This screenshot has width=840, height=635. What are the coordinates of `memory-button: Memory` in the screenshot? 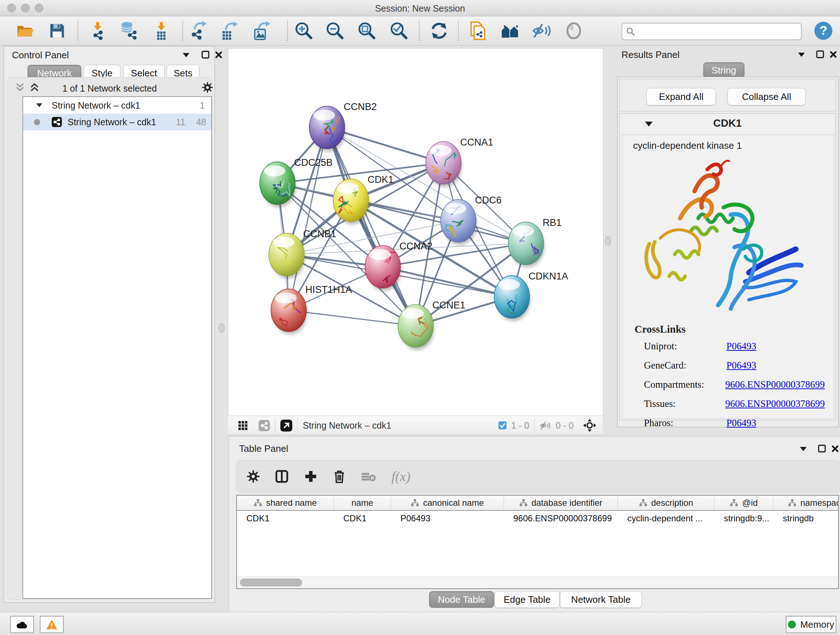 It's located at (811, 625).